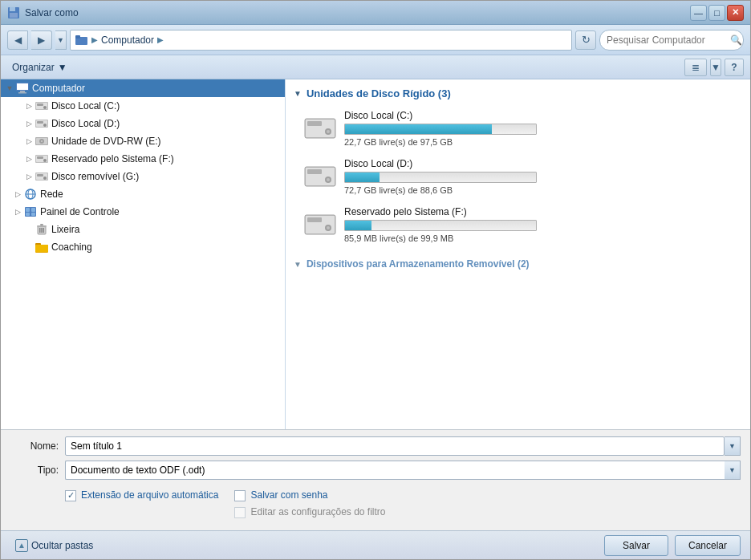  I want to click on disk-img-c, so click(320, 128).